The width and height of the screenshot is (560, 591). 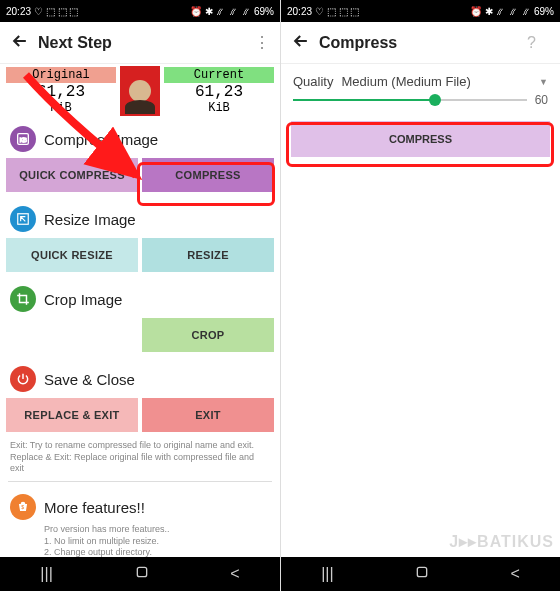 I want to click on exit-button: EXIT, so click(x=208, y=415).